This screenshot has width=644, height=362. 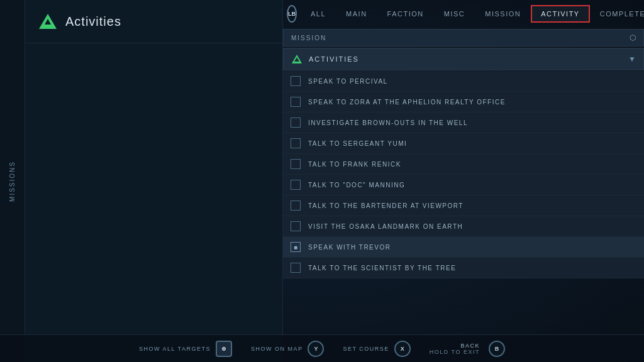 What do you see at coordinates (153, 21) in the screenshot?
I see `panel-header: Activities` at bounding box center [153, 21].